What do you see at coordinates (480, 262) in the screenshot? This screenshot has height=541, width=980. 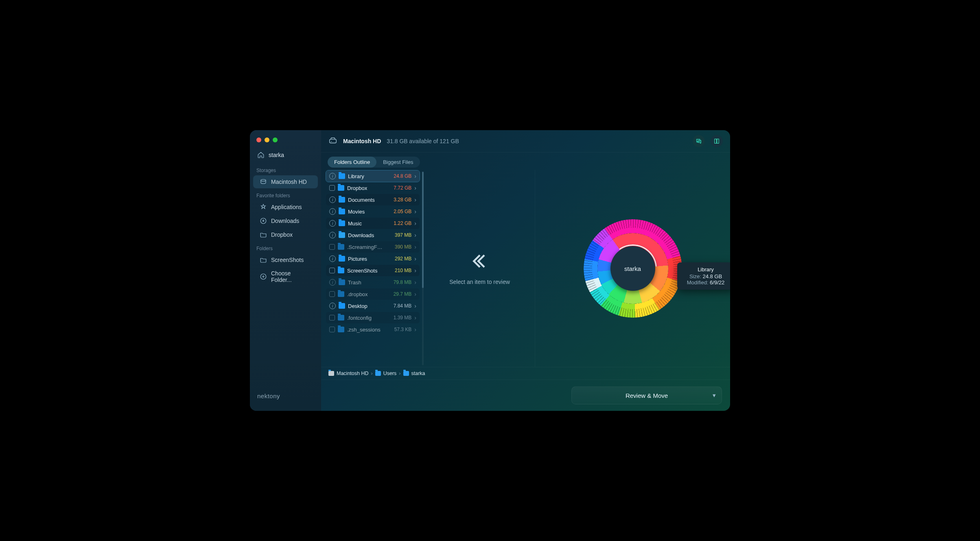 I see `chevrons-left-icon` at bounding box center [480, 262].